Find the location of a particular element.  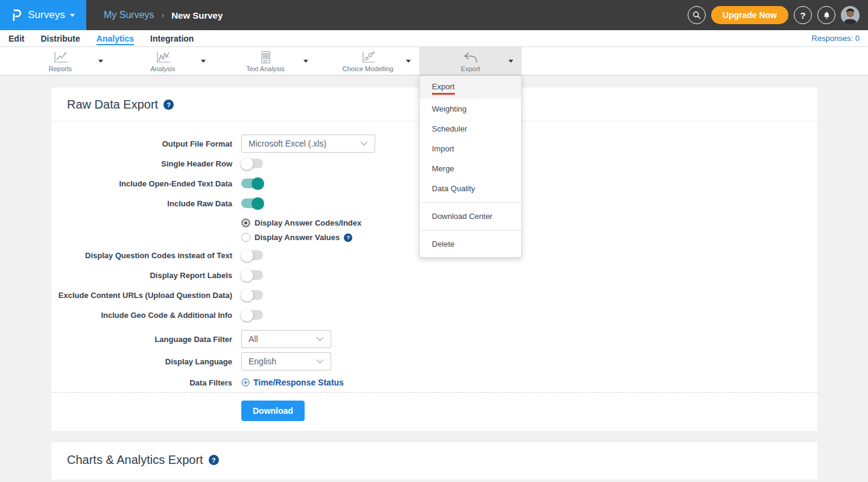

upgrade-now-button: Upgrade Now is located at coordinates (750, 15).